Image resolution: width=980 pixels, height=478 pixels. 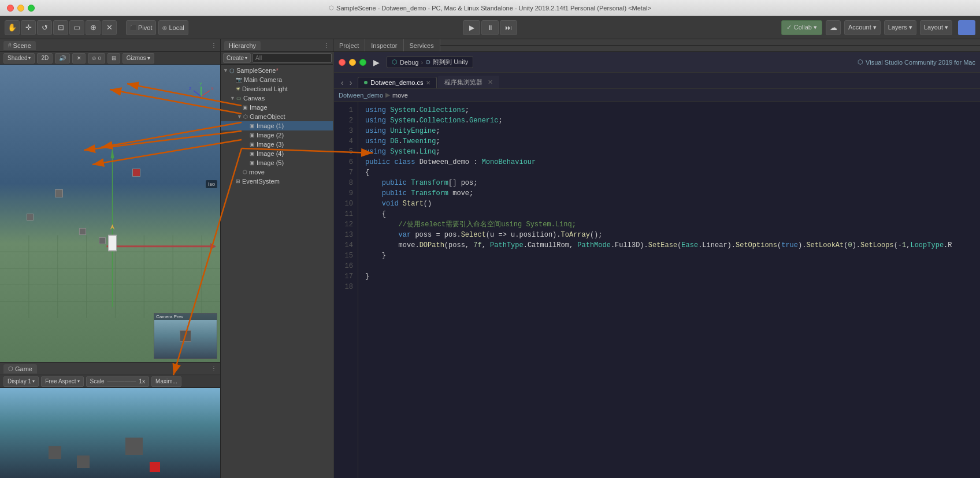 What do you see at coordinates (384, 45) in the screenshot?
I see `tab-inspector: Inspector` at bounding box center [384, 45].